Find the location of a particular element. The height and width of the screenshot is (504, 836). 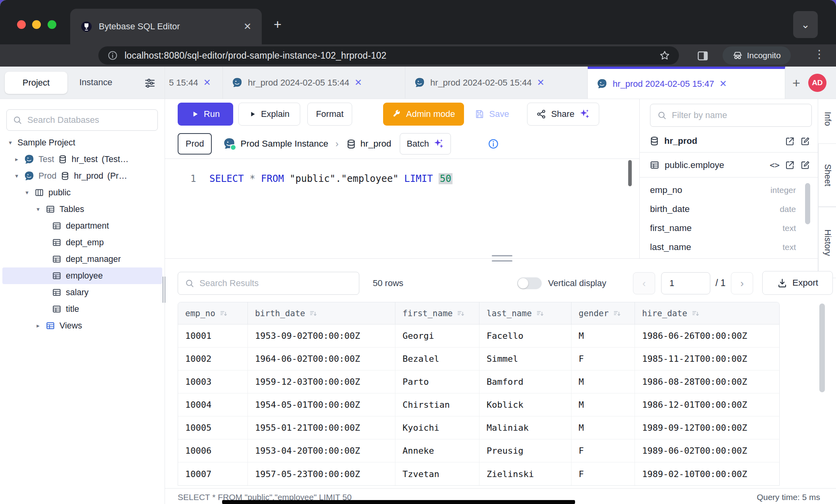

user-avatar: AD is located at coordinates (817, 83).